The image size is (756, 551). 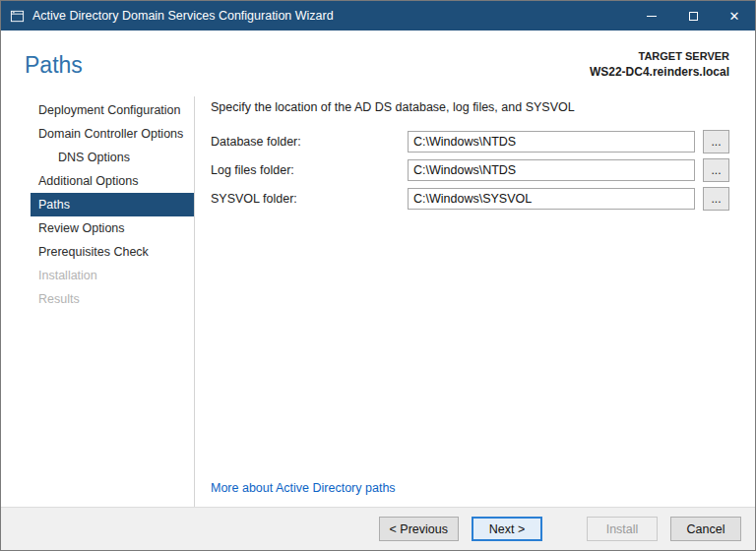 What do you see at coordinates (53, 65) in the screenshot?
I see `page-title: Paths` at bounding box center [53, 65].